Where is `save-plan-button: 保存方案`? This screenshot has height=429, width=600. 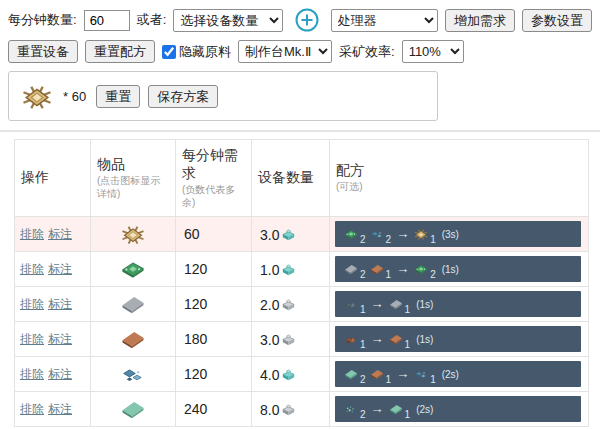 save-plan-button: 保存方案 is located at coordinates (183, 96).